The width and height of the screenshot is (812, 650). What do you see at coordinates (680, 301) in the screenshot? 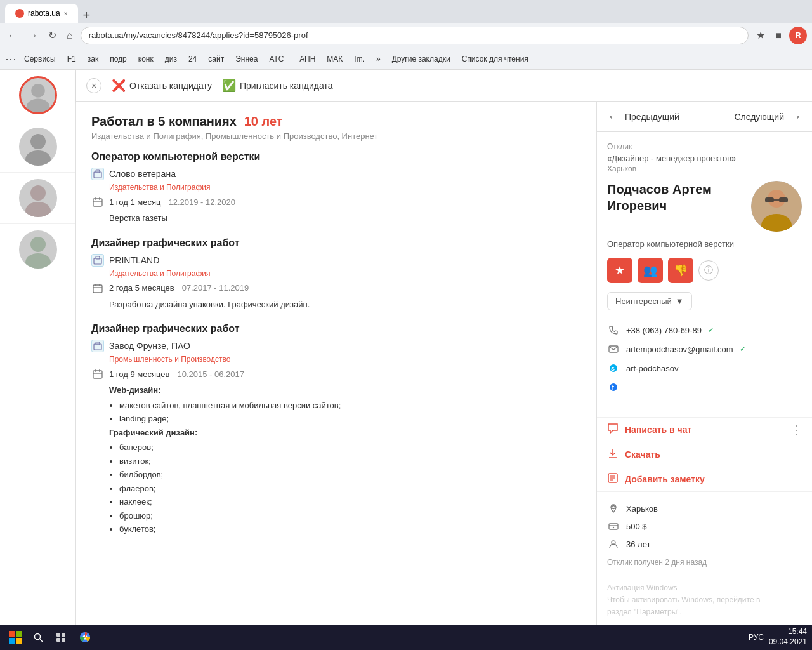
I see `dropdown-chevron-icon: ▼` at bounding box center [680, 301].